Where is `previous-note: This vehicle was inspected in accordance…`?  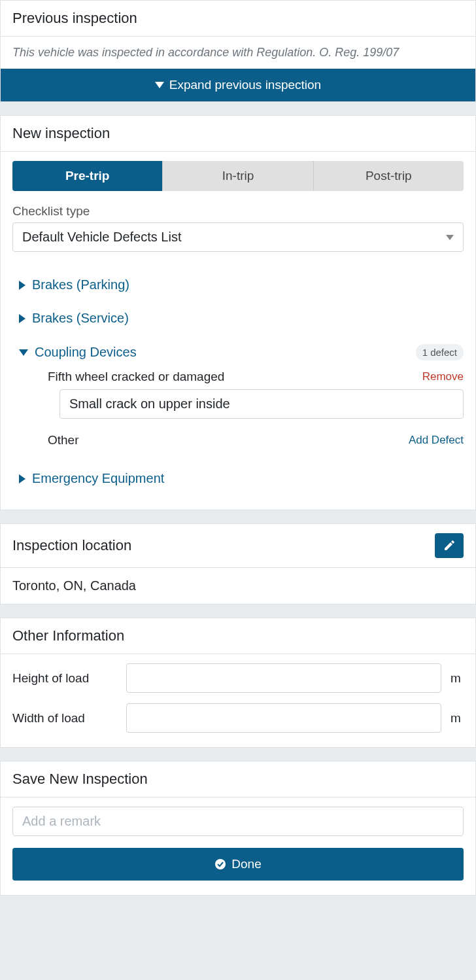 previous-note: This vehicle was inspected in accordance… is located at coordinates (205, 52).